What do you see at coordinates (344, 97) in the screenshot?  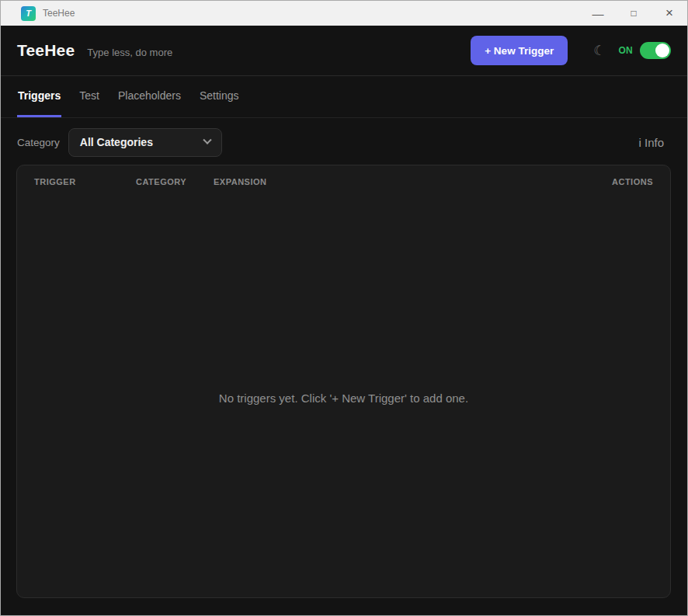 I see `tab-bar: Triggers Test Placeholders Settings` at bounding box center [344, 97].